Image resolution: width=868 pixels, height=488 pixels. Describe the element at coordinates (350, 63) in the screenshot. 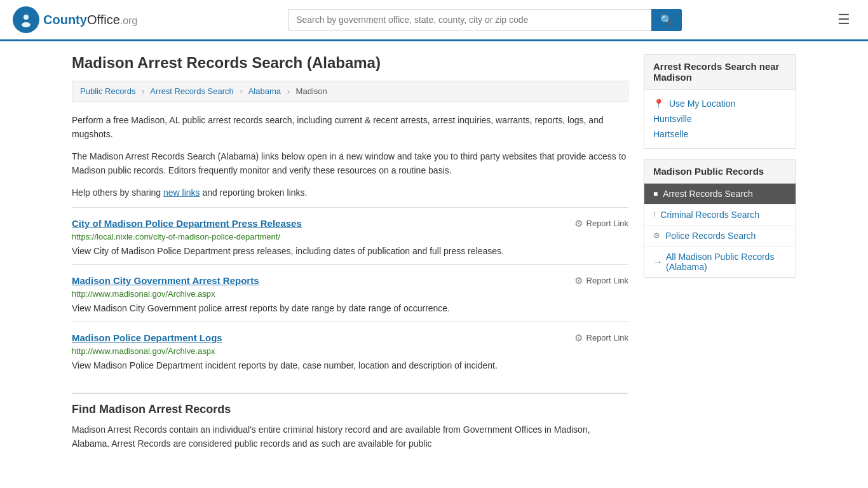

I see `page-title: Madison Arrest Records Search (Alabama)` at that location.